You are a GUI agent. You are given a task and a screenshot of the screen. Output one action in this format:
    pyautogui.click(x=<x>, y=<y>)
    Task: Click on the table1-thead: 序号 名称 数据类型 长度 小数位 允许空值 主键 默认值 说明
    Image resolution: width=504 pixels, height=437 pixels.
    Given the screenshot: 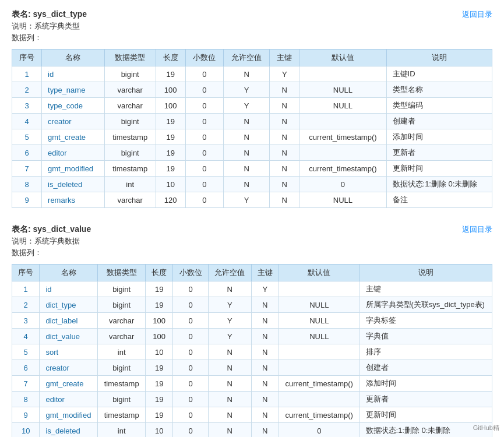 What is the action you would take?
    pyautogui.click(x=252, y=58)
    